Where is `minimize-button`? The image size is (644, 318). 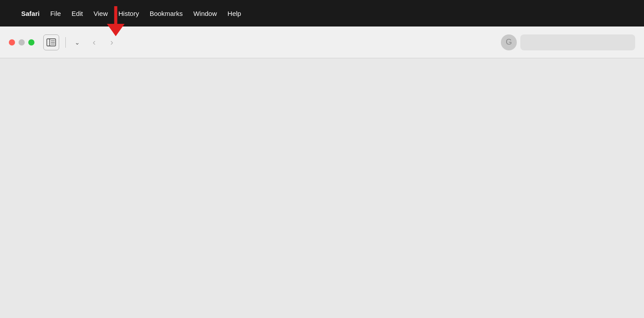
minimize-button is located at coordinates (22, 42).